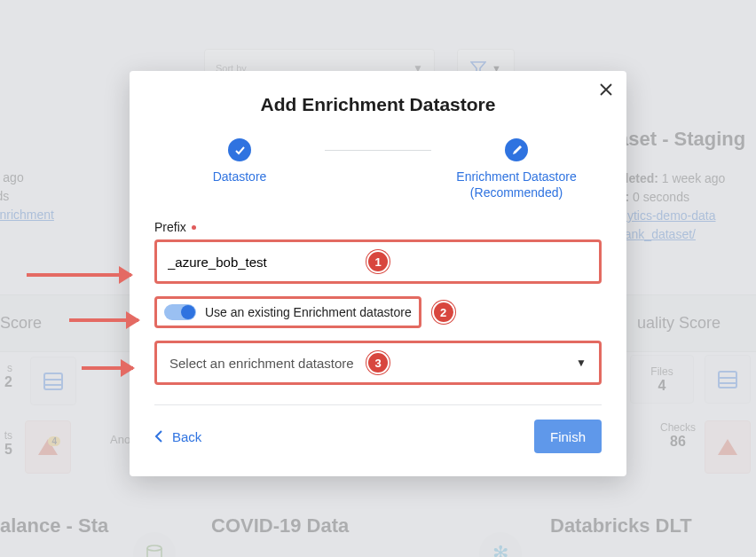 The height and width of the screenshot is (557, 756). I want to click on chevron-left-icon, so click(159, 436).